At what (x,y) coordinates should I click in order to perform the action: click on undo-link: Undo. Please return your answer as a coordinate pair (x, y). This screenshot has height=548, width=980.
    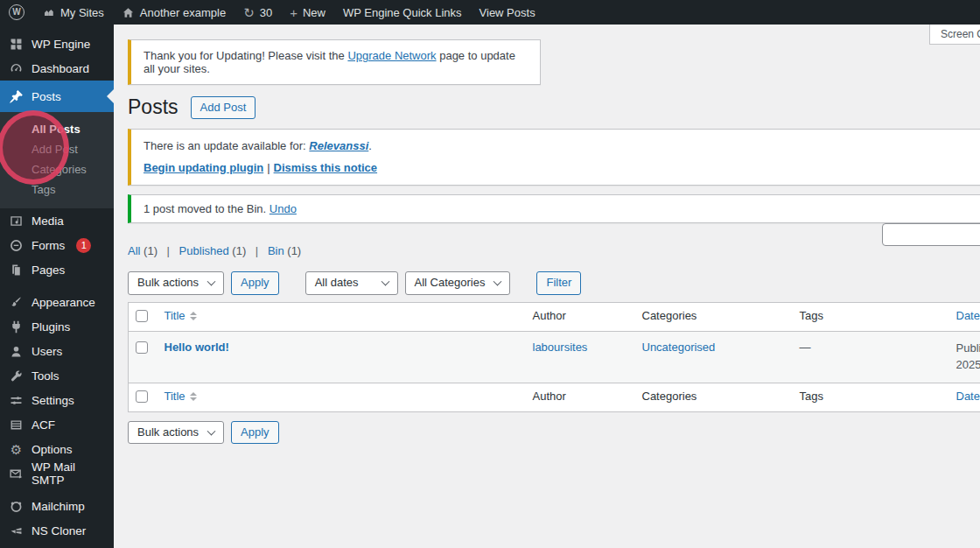
    Looking at the image, I should click on (284, 208).